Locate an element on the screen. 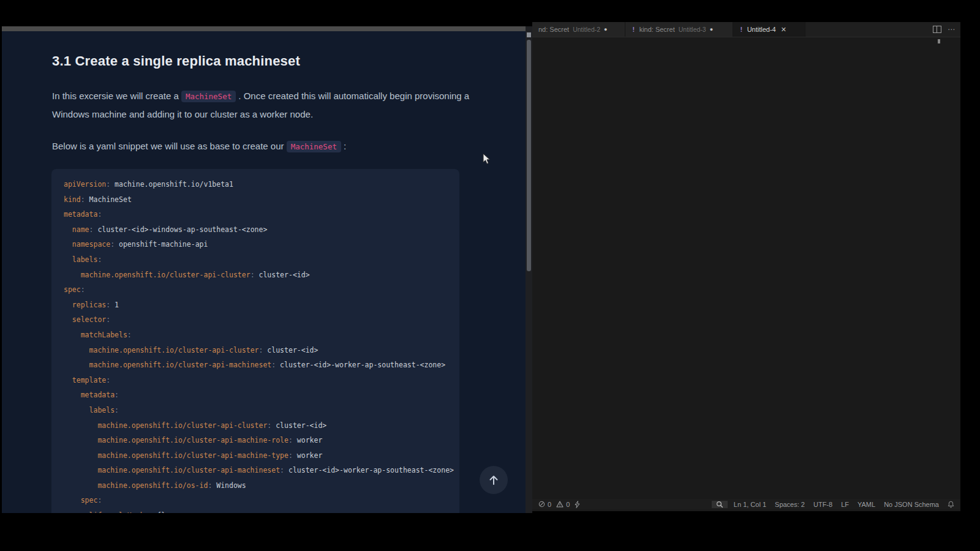 This screenshot has height=551, width=980. scroll-to-top-button is located at coordinates (494, 480).